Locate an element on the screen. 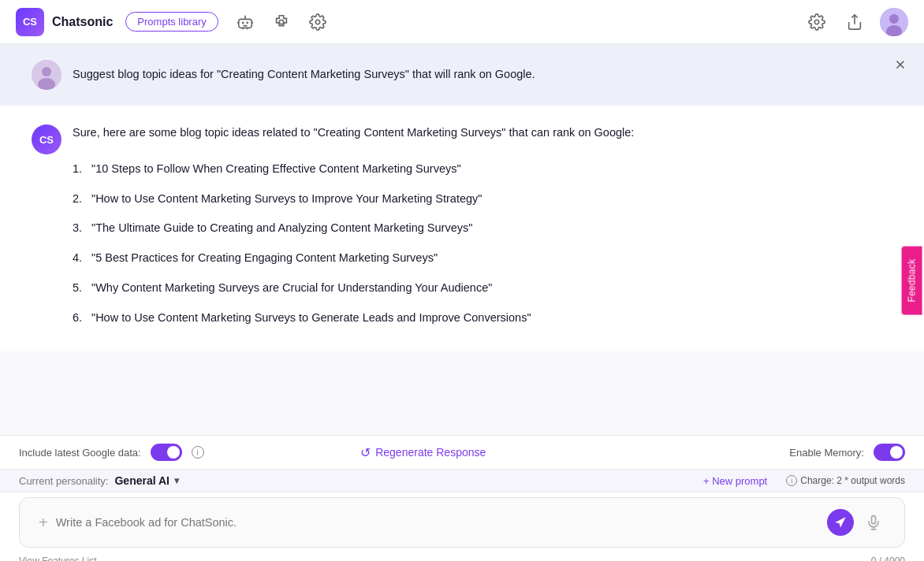  list-number: 4. is located at coordinates (79, 258).